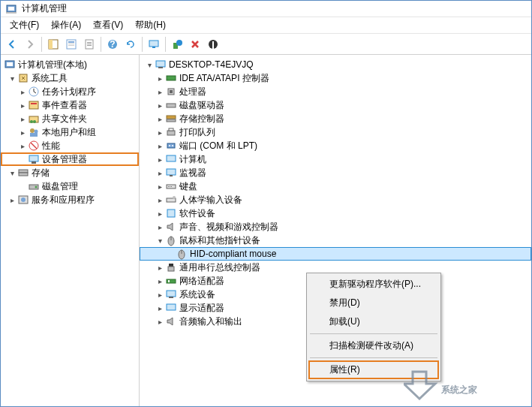 The image size is (532, 407). Describe the element at coordinates (335, 213) in the screenshot. I see `cat-software: ▸软件设备` at that location.